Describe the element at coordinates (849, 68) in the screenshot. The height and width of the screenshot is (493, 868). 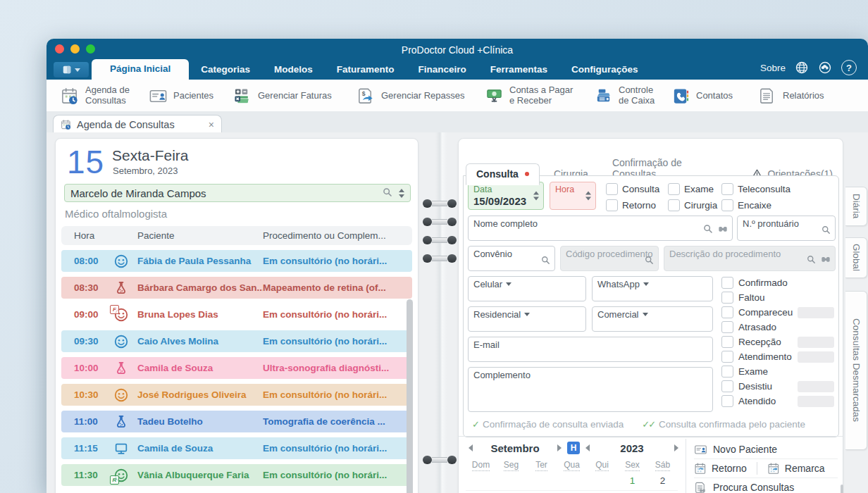
I see `help-icon: ?` at that location.